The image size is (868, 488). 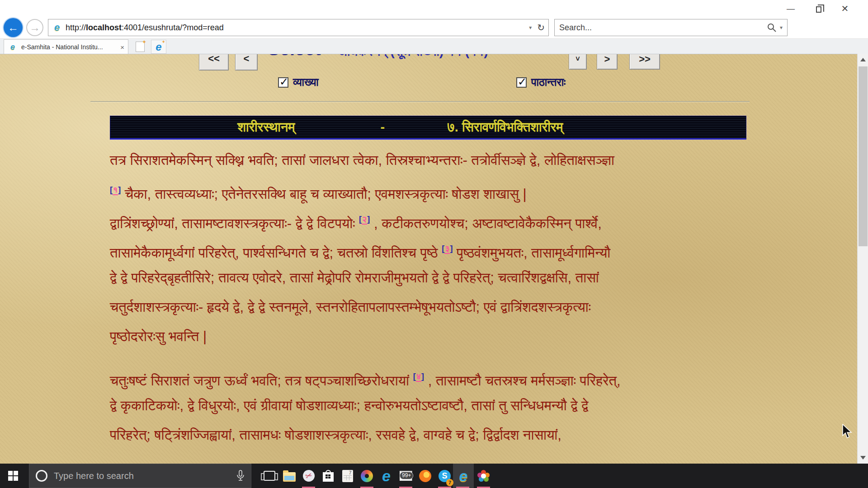 I want to click on file-explorer-icon, so click(x=289, y=477).